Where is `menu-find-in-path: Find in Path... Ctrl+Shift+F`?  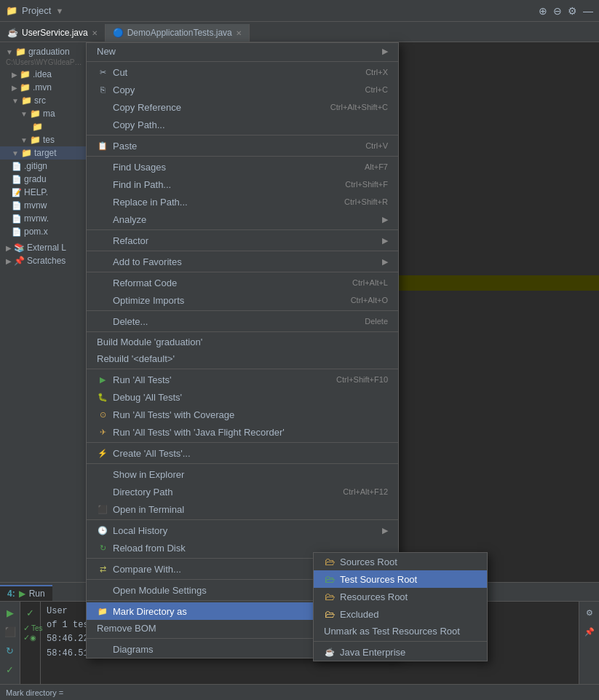 menu-find-in-path: Find in Path... Ctrl+Shift+F is located at coordinates (242, 184).